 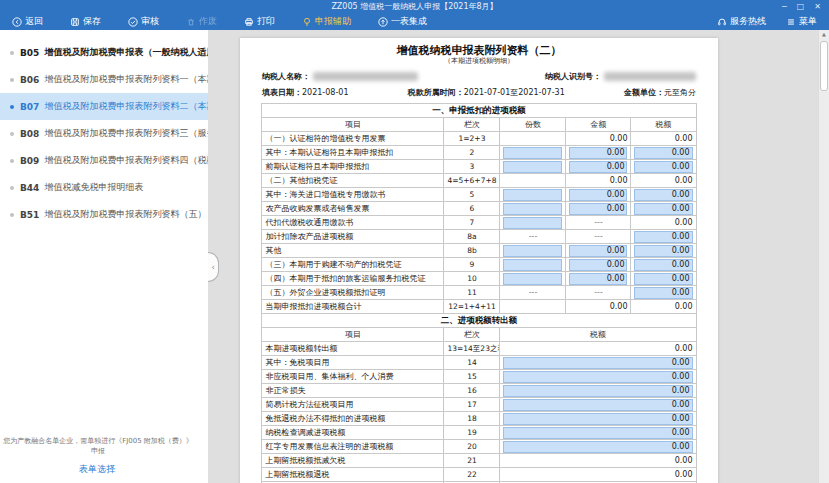 I want to click on sidebar-item-b51: B51增值税及附加税费申报表附列资料（五）（附加税费情况表）, so click(x=104, y=214).